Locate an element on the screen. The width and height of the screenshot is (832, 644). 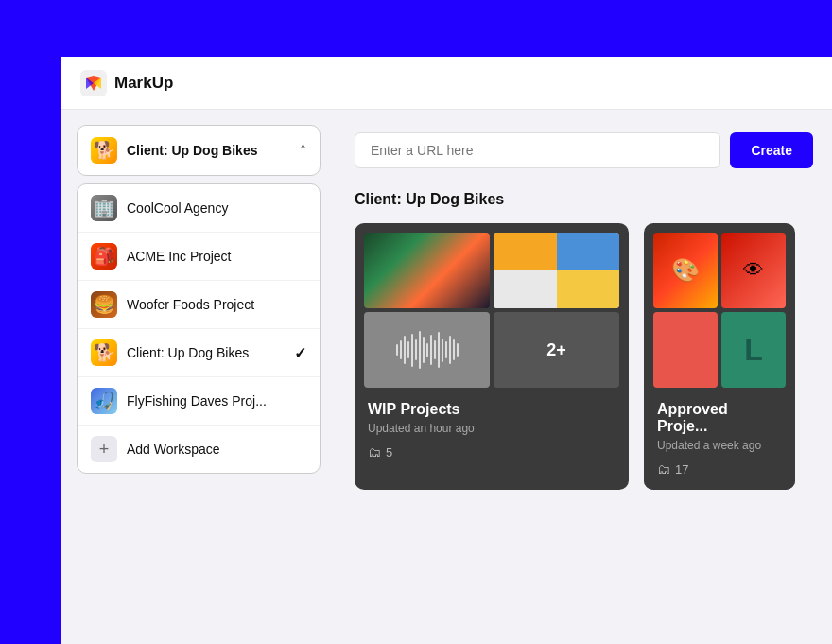
chevron-up-icon: ˄ is located at coordinates (303, 150).